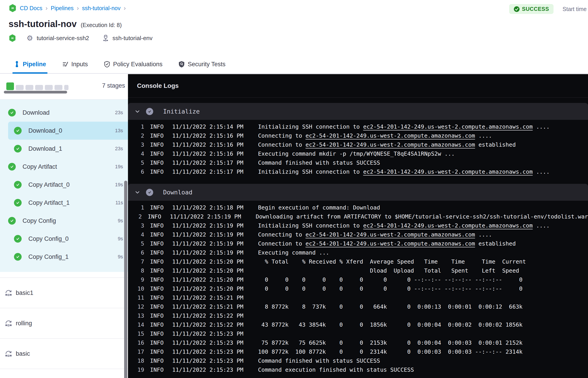 This screenshot has height=378, width=588. What do you see at coordinates (358, 262) in the screenshot?
I see `log-line: 7INFO11/11/2022 2:15:20 PM % Total % Rec…` at bounding box center [358, 262].